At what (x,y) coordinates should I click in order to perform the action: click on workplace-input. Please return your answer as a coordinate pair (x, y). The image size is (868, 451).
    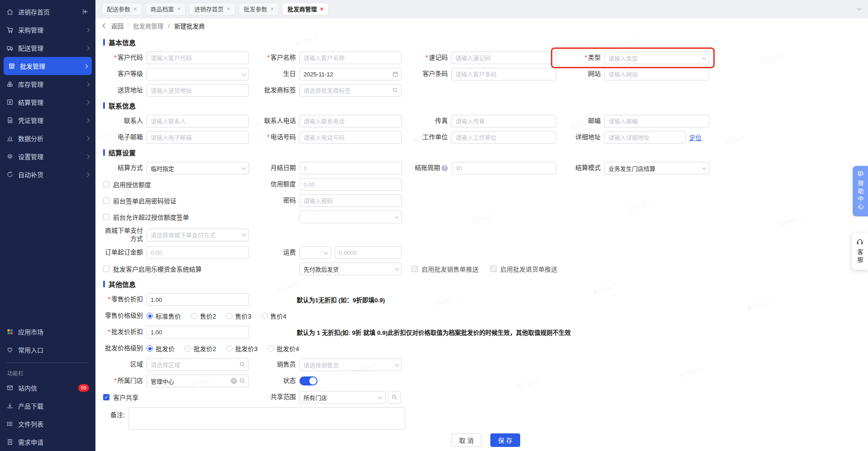
    Looking at the image, I should click on (504, 137).